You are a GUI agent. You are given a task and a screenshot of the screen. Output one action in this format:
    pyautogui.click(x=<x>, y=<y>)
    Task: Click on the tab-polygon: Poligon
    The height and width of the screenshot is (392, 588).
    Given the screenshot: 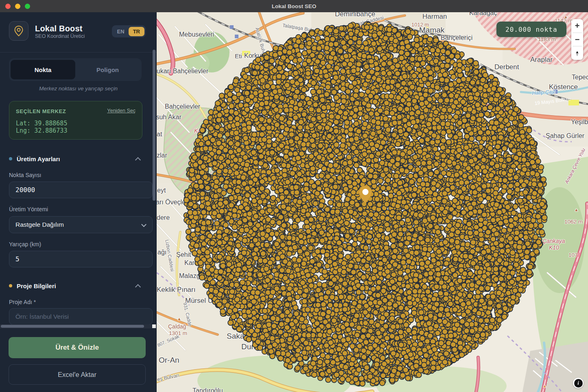 What is the action you would take?
    pyautogui.click(x=107, y=70)
    